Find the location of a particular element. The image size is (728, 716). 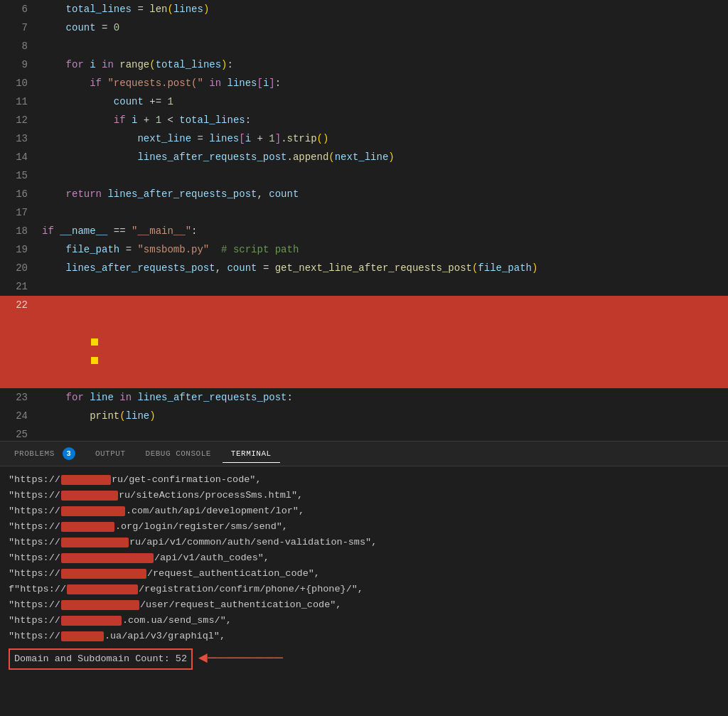

line-number: 8 is located at coordinates (20, 46).